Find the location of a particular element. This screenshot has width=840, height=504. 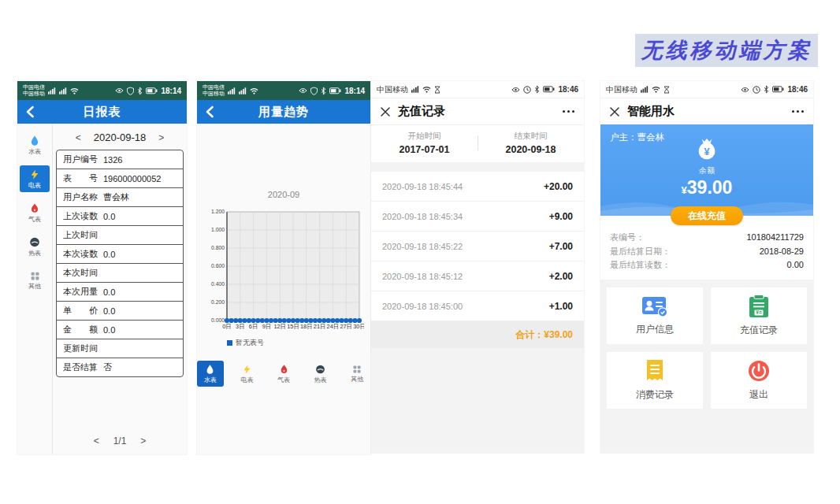

end-date-picker: 结束时间 2020-09-18 is located at coordinates (531, 143).